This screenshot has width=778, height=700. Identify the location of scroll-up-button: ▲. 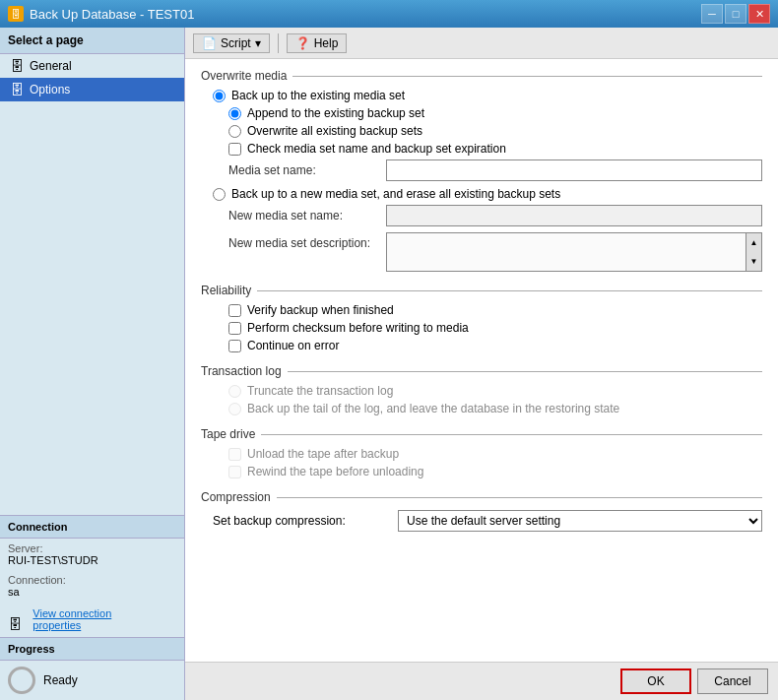
(754, 242).